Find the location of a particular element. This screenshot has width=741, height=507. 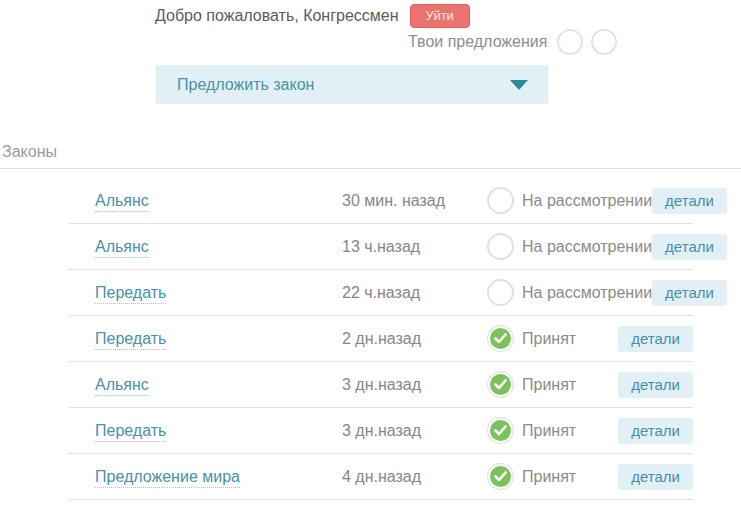

law-time: 2 дн.назад is located at coordinates (414, 339).